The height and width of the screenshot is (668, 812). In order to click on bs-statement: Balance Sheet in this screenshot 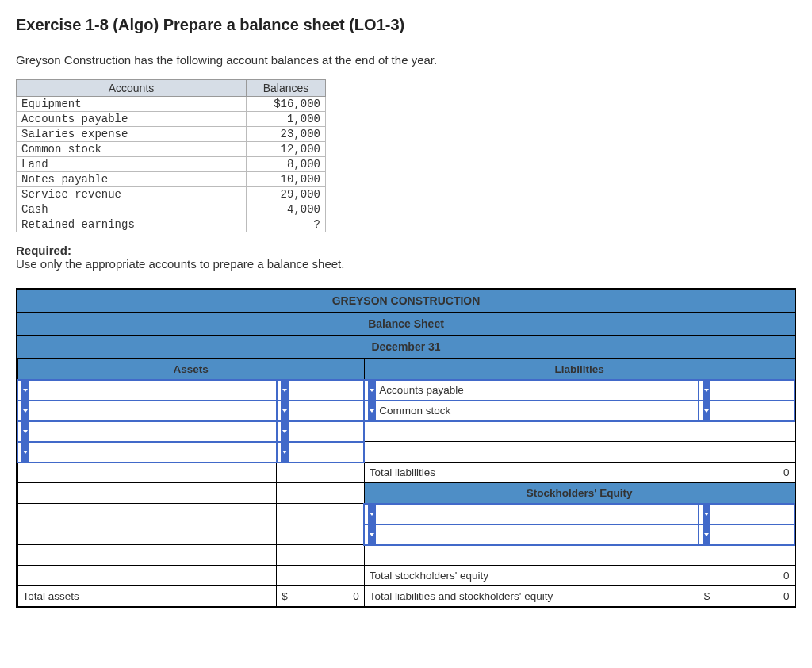, I will do `click(406, 324)`.